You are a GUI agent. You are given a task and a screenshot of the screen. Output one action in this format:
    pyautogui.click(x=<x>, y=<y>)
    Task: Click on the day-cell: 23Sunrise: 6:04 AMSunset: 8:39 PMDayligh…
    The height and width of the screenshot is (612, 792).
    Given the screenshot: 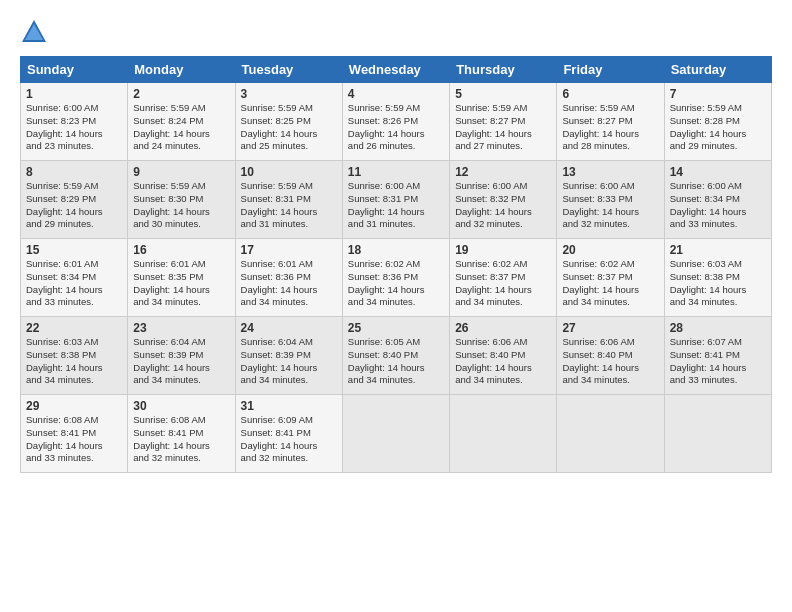 What is the action you would take?
    pyautogui.click(x=182, y=356)
    